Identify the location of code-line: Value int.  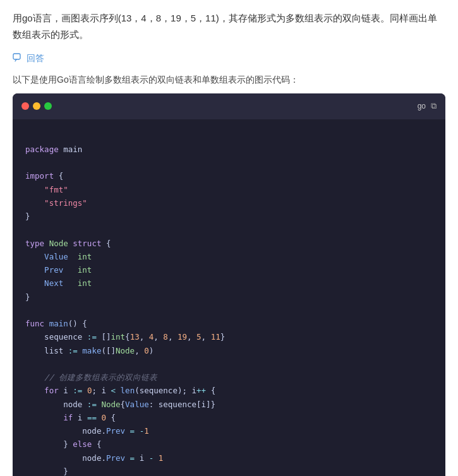
(229, 256).